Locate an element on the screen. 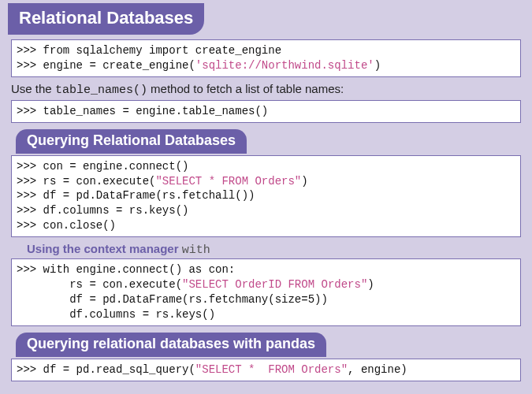 The image size is (532, 394). code-line: >>> table_names = engine.table_names() is located at coordinates (142, 111).